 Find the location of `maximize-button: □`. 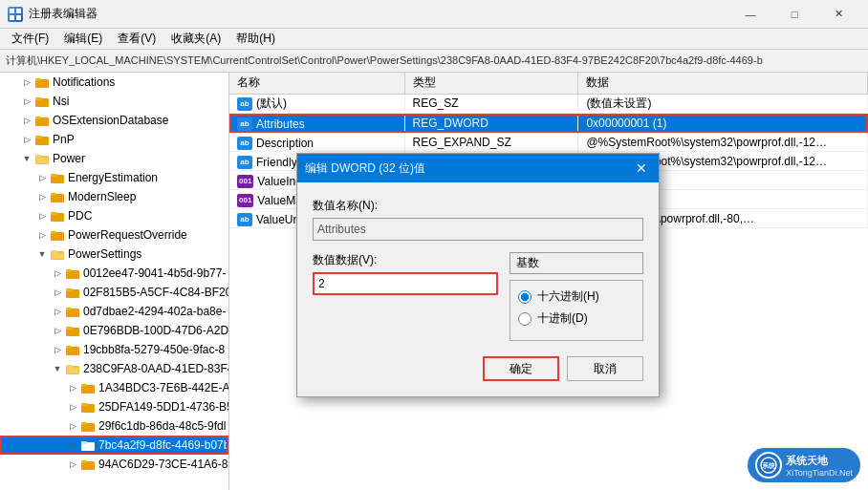

maximize-button: □ is located at coordinates (794, 14).